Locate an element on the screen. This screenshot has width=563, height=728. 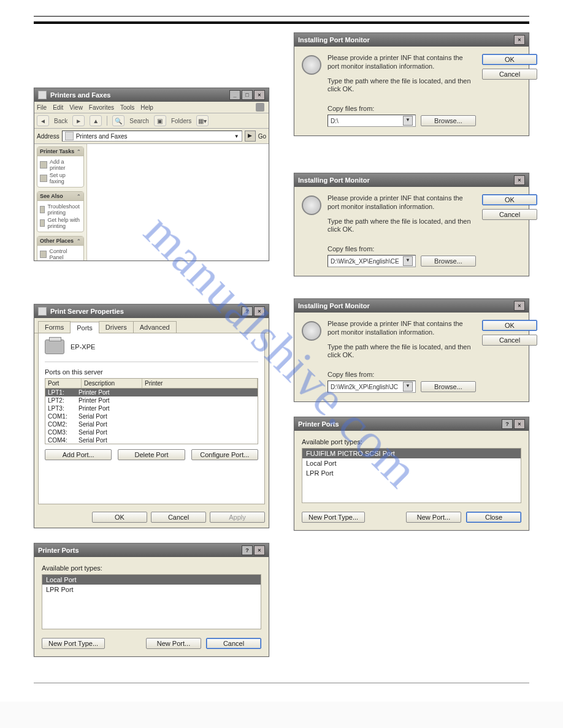
port-row: COM3:Serial Port is located at coordinates (151, 433).